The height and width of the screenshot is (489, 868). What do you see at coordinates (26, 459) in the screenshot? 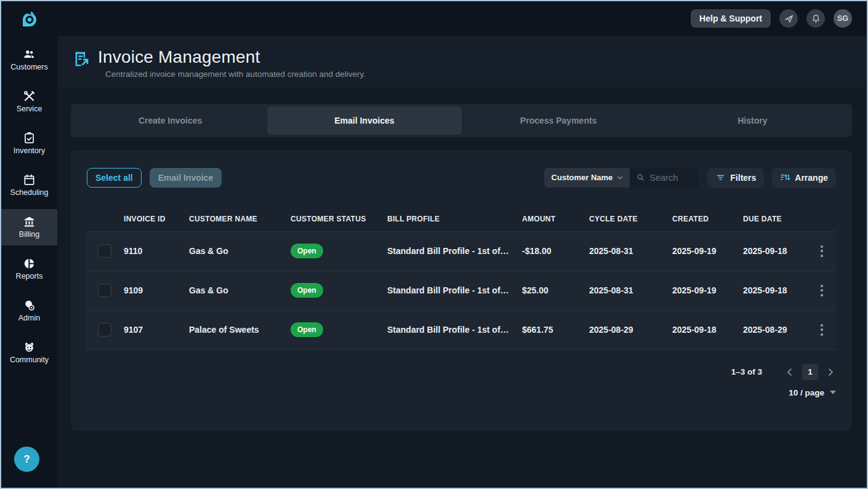
I see `help-fab-label: ?` at bounding box center [26, 459].